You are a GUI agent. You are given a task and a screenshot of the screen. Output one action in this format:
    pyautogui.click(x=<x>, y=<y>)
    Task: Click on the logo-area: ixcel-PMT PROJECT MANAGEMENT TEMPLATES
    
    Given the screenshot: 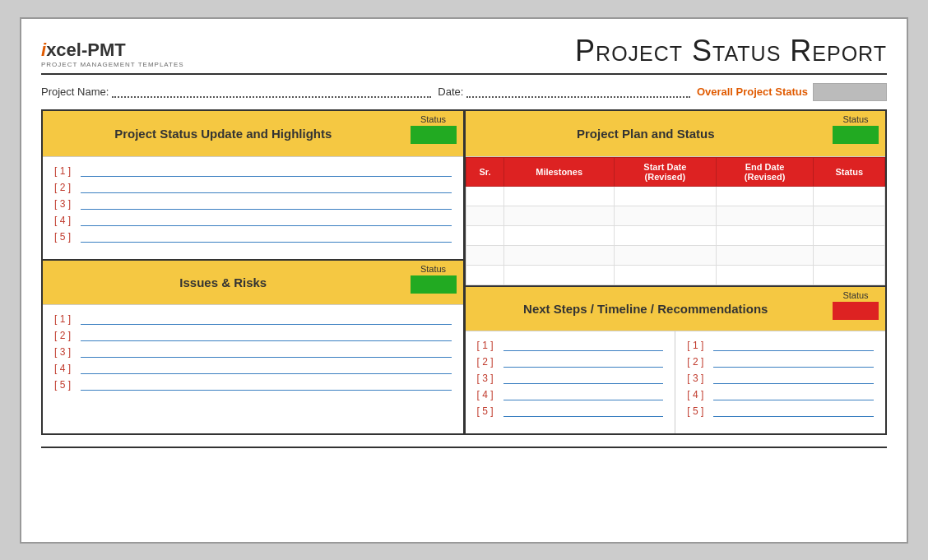 What is the action you would take?
    pyautogui.click(x=113, y=54)
    